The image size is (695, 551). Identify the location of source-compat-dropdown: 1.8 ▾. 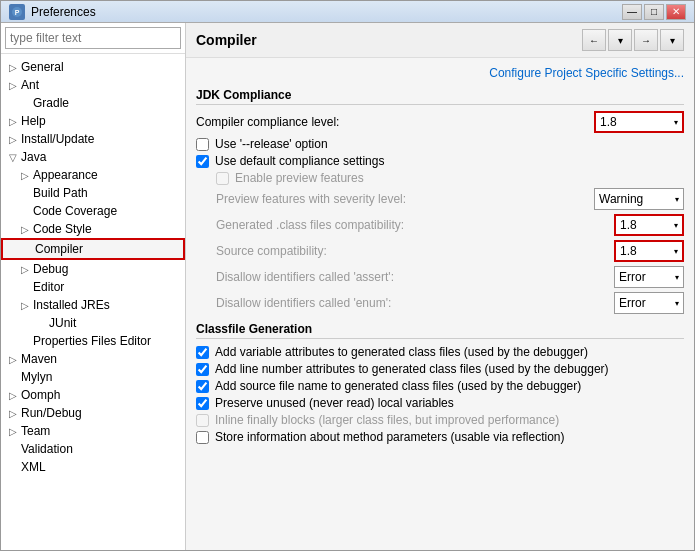
(649, 251).